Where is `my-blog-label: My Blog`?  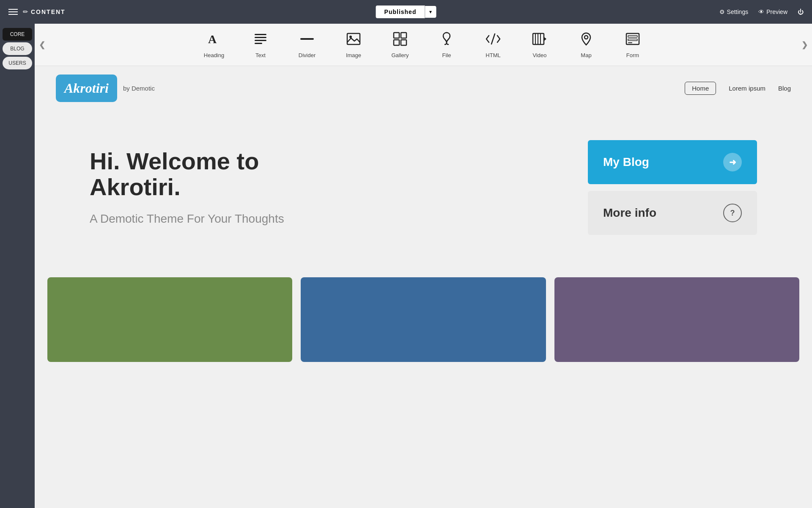
my-blog-label: My Blog is located at coordinates (626, 162).